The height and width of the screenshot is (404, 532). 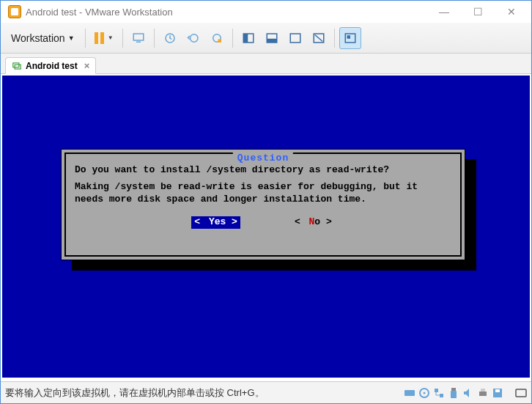 I want to click on dialog-title: Question, so click(x=263, y=158).